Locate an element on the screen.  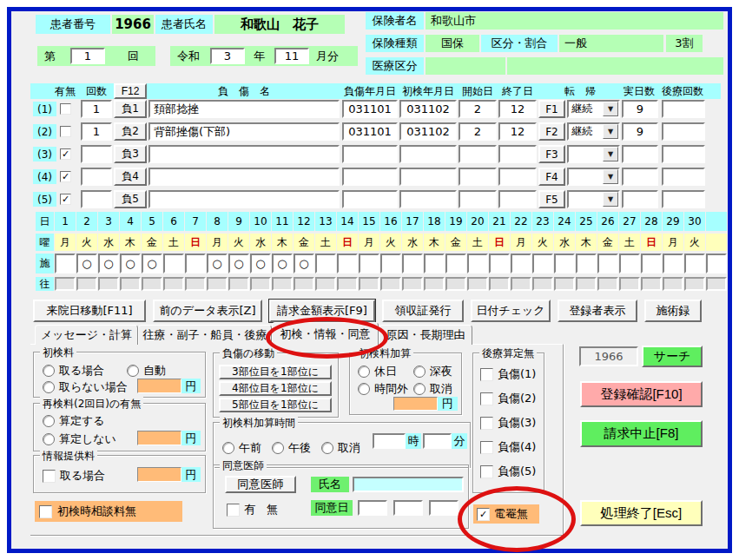
injury-date-field is located at coordinates (370, 177).